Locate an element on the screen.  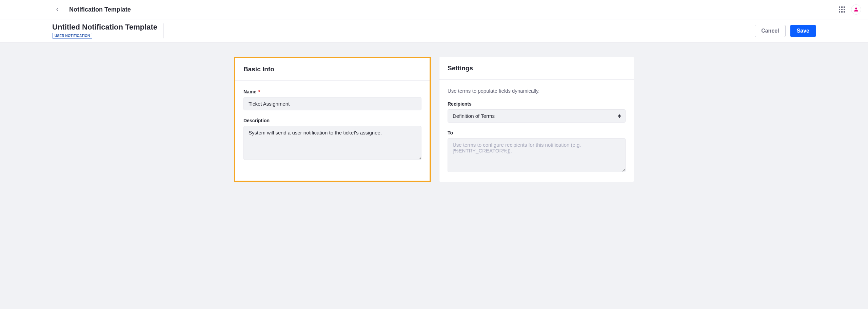
recipients-label: Recipients is located at coordinates (536, 104).